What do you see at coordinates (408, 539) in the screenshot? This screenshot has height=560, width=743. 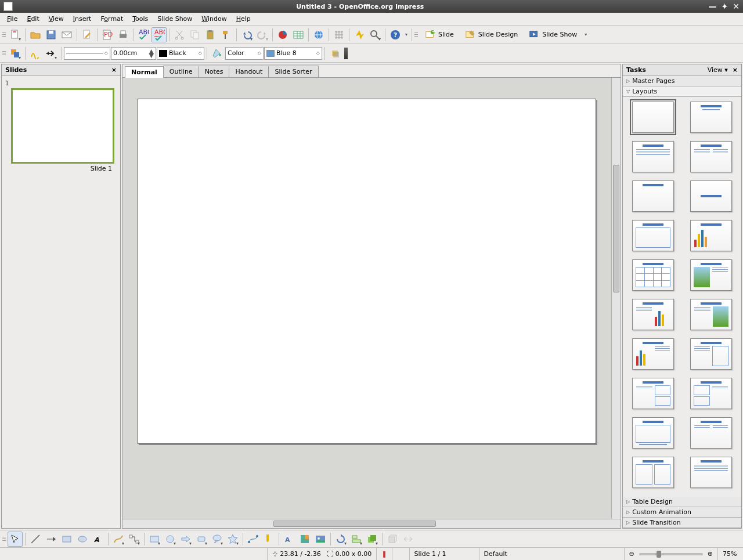 I see `interaction-tool` at bounding box center [408, 539].